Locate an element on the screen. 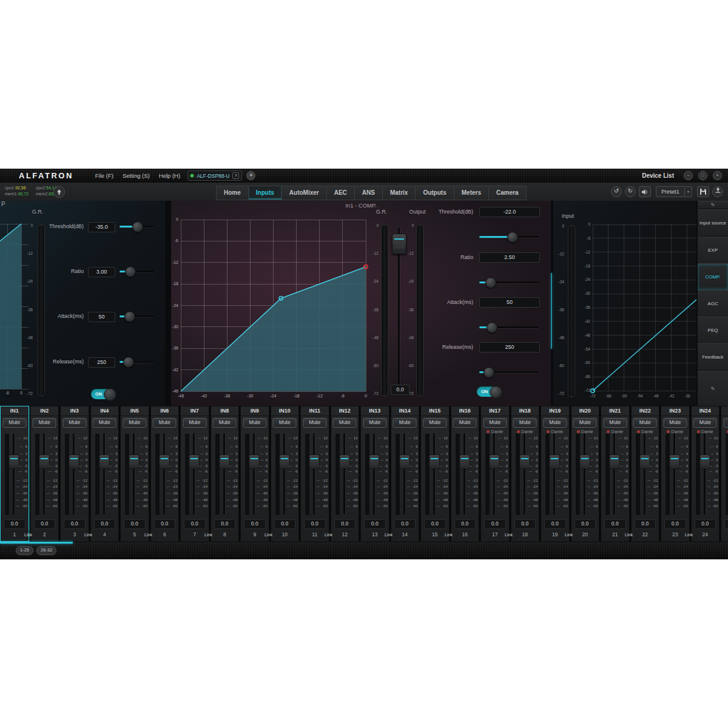 This screenshot has width=728, height=728. channel-strip-in14: IN14Mute12630-3-6-12-24-36-48-600.014 is located at coordinates (405, 474).